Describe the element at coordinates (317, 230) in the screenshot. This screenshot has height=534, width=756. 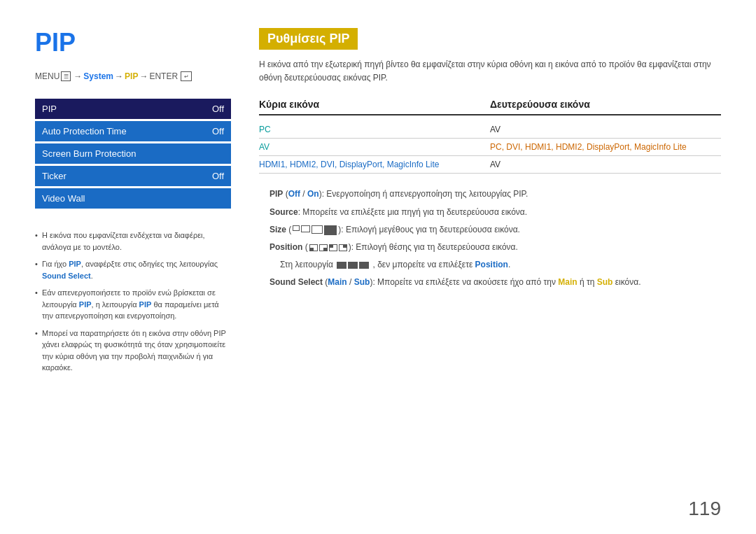
I see `size-icon-lg` at that location.